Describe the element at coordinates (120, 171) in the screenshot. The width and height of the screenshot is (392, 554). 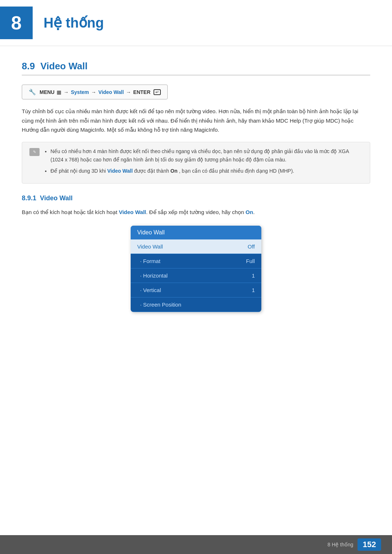
I see `note-bold-blue: Video Wall` at that location.